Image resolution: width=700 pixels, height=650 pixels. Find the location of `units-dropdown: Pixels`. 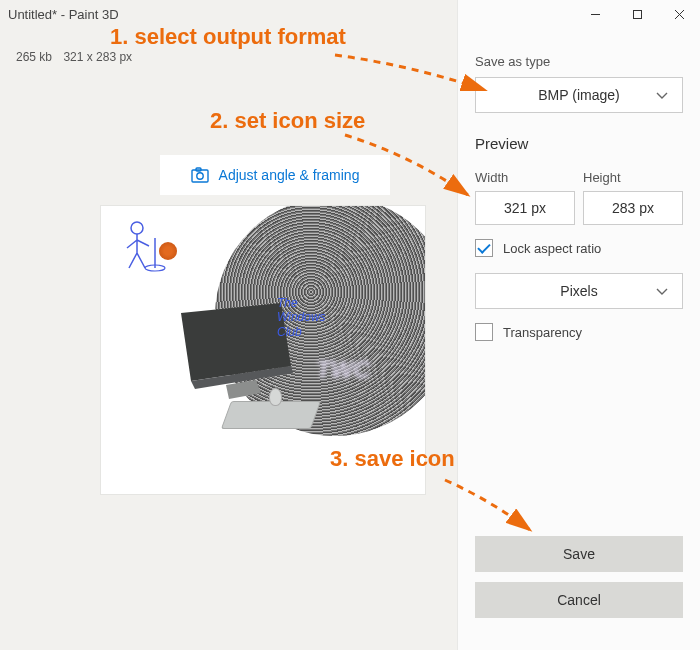

units-dropdown: Pixels is located at coordinates (579, 291).